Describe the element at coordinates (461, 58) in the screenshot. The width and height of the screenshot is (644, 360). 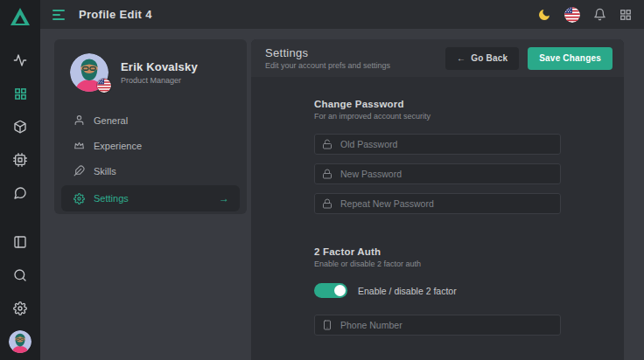
I see `arrow-left-icon: ←` at that location.